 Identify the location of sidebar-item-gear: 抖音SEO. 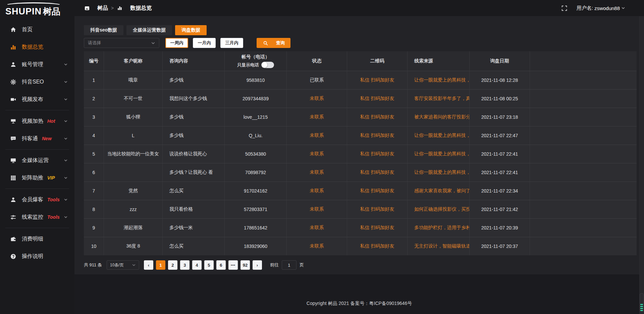
(37, 82).